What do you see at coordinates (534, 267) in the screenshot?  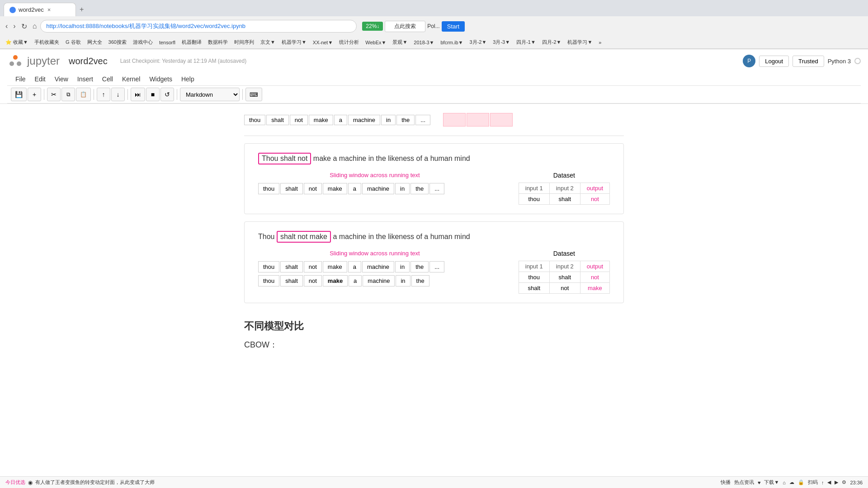 I see `col-input1-header-2: input 1` at bounding box center [534, 267].